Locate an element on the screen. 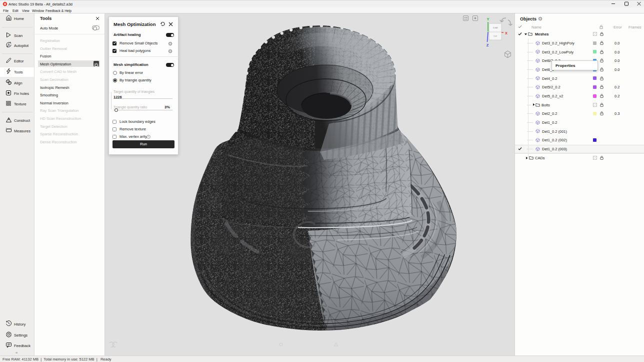 This screenshot has width=644, height=362. svg-text: BACK is located at coordinates (495, 28).